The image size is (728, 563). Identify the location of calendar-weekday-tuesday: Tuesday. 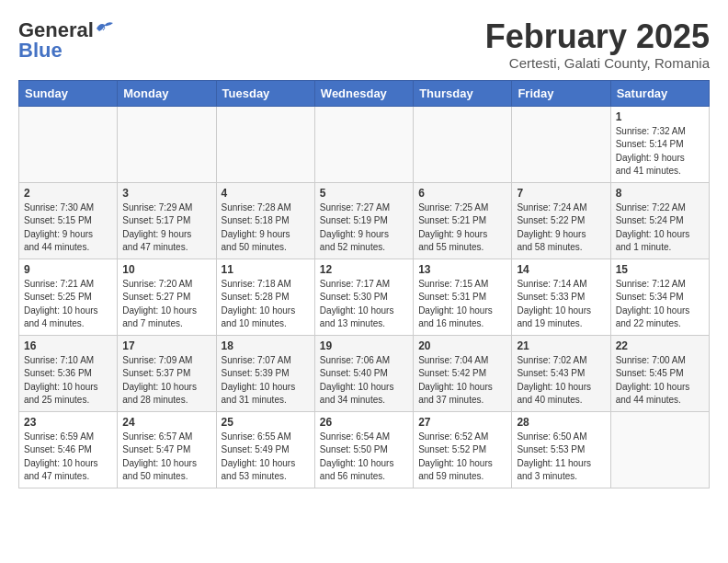
(265, 93).